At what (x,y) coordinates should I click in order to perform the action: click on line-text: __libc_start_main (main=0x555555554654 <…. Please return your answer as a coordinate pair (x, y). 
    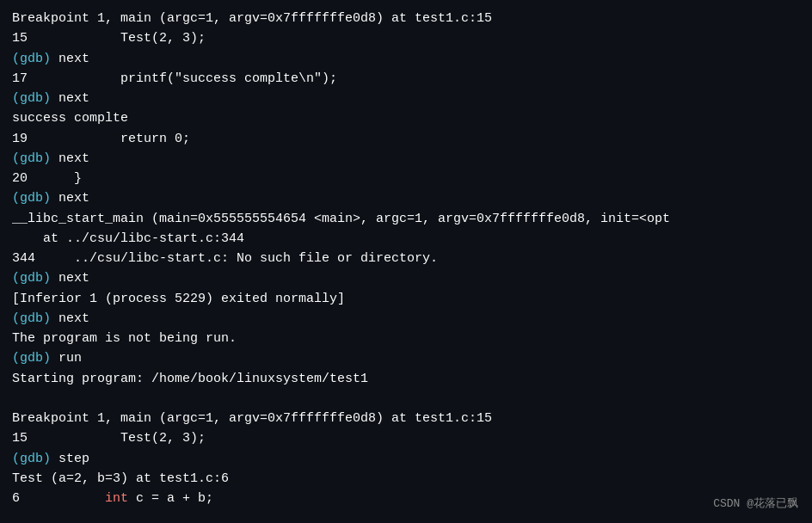
    Looking at the image, I should click on (341, 218).